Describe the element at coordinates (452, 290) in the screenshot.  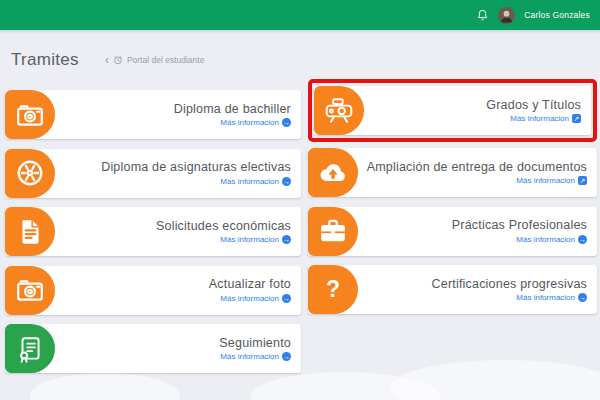
I see `card-certificaciones-progresivas: ? Certificaciones progresivas Más inform…` at that location.